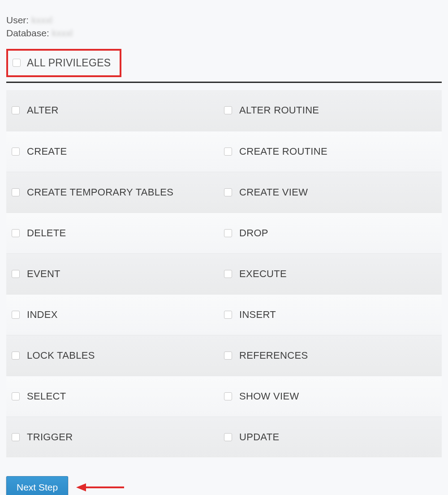 The width and height of the screenshot is (448, 495). What do you see at coordinates (224, 355) in the screenshot?
I see `privilege-row: LOCK TABLES REFERENCES` at bounding box center [224, 355].